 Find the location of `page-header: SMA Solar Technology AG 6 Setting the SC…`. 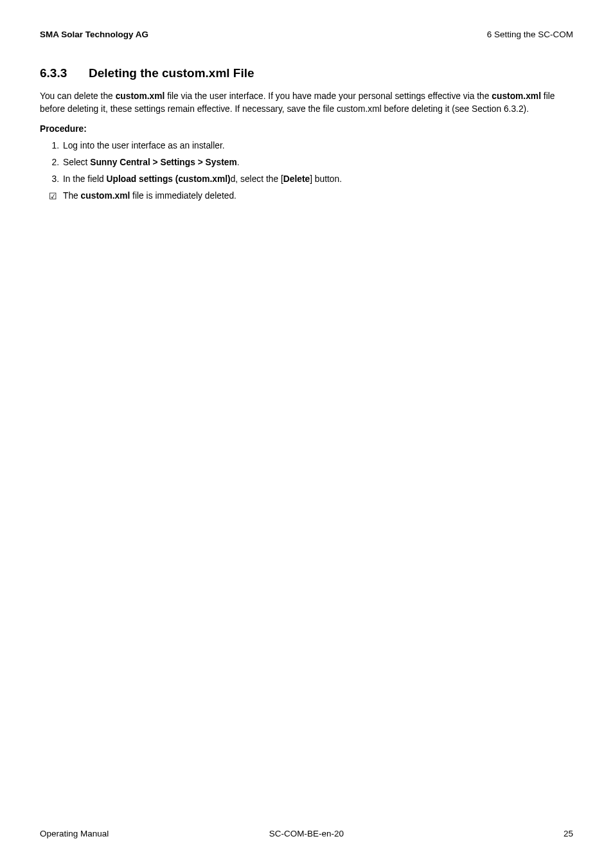

page-header: SMA Solar Technology AG 6 Setting the SC… is located at coordinates (306, 35).